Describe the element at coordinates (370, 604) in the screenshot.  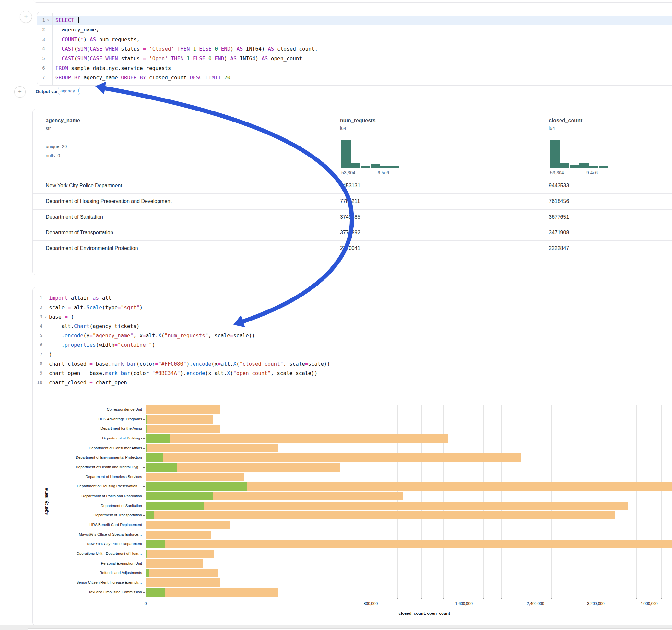
I see `x-axis-tick-label: 800,000` at that location.